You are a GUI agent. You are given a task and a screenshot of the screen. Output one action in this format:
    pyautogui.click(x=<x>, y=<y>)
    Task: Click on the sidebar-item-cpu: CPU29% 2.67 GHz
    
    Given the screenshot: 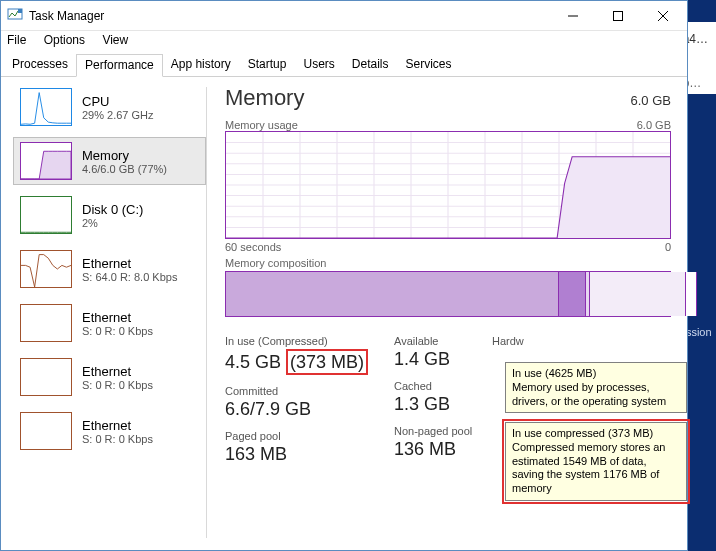 What is the action you would take?
    pyautogui.click(x=110, y=107)
    